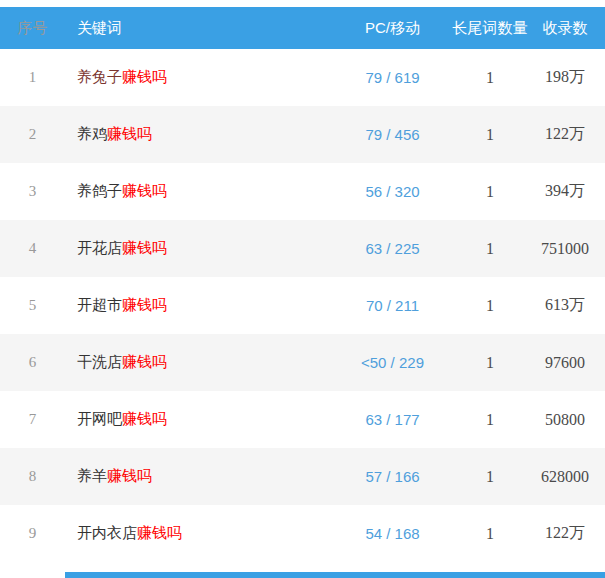 Image resolution: width=605 pixels, height=578 pixels. What do you see at coordinates (32, 78) in the screenshot?
I see `row-index: 1` at bounding box center [32, 78].